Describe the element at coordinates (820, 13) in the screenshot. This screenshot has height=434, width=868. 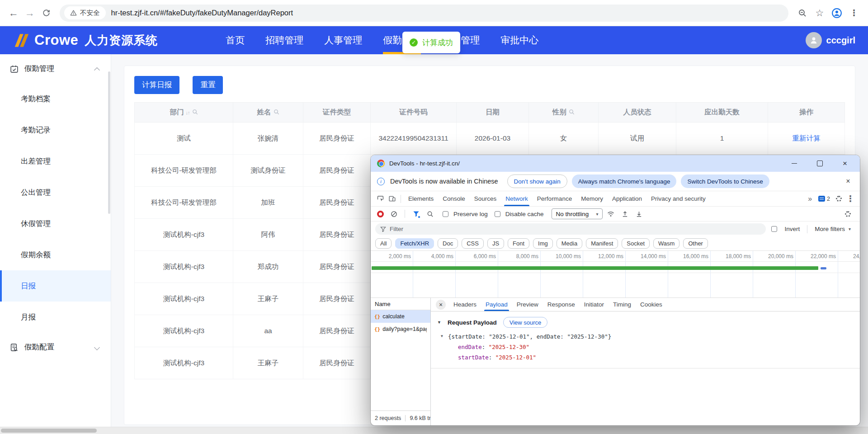
I see `bookmark-star-icon` at that location.